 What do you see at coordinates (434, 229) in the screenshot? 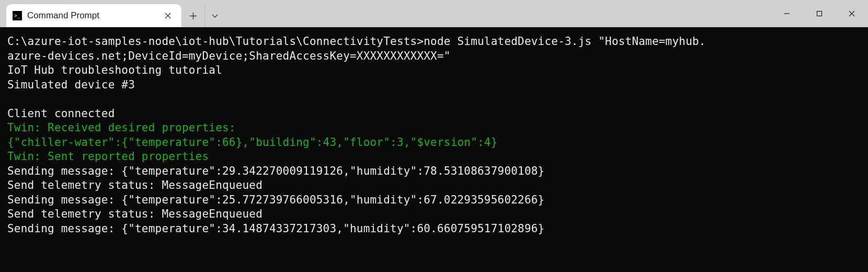
I see `terminal-line: Sending message: {"temperature":34.14874…` at bounding box center [434, 229].